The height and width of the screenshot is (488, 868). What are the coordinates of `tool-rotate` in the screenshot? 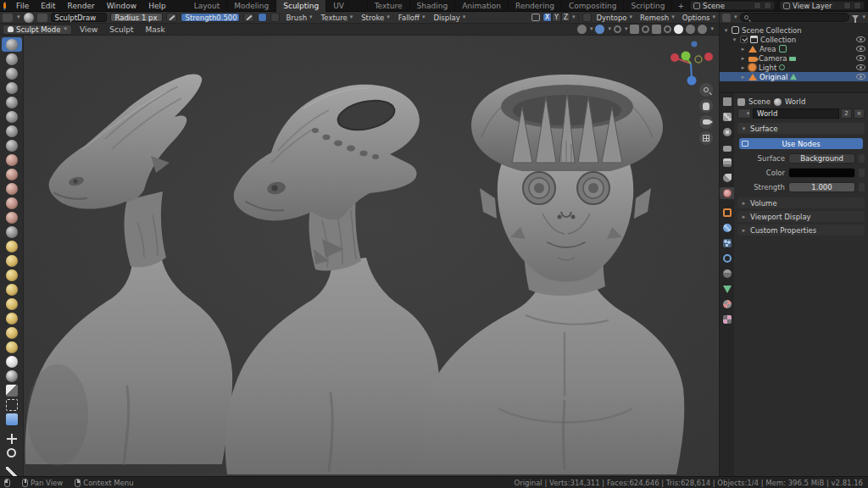 It's located at (12, 332).